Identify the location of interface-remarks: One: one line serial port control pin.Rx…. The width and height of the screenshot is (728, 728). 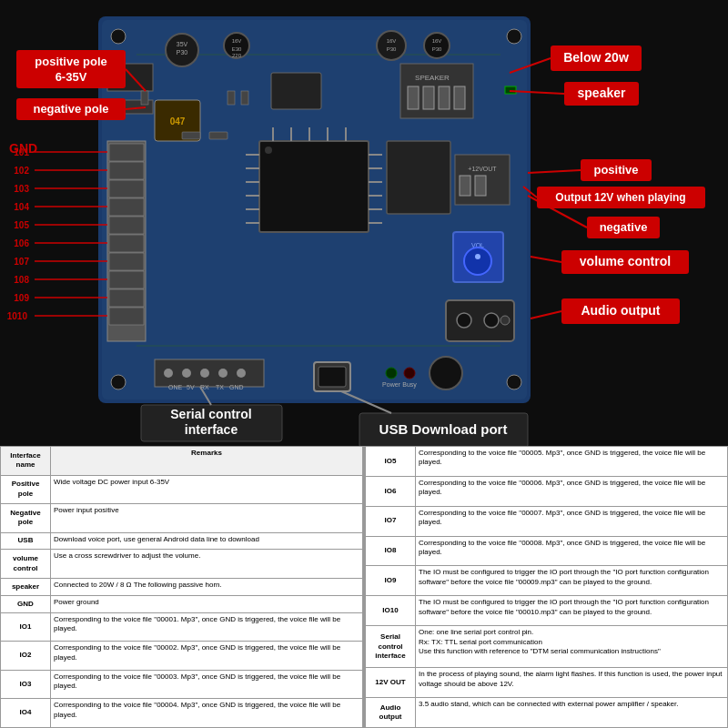
(571, 647).